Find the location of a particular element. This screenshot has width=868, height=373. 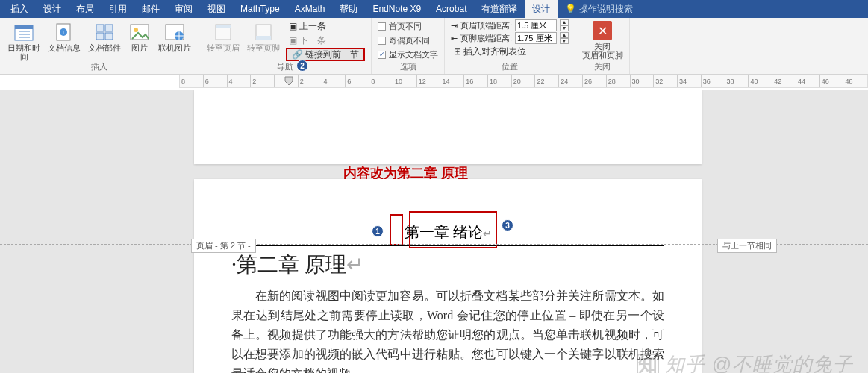

tab-icon: ⊞ is located at coordinates (458, 51).